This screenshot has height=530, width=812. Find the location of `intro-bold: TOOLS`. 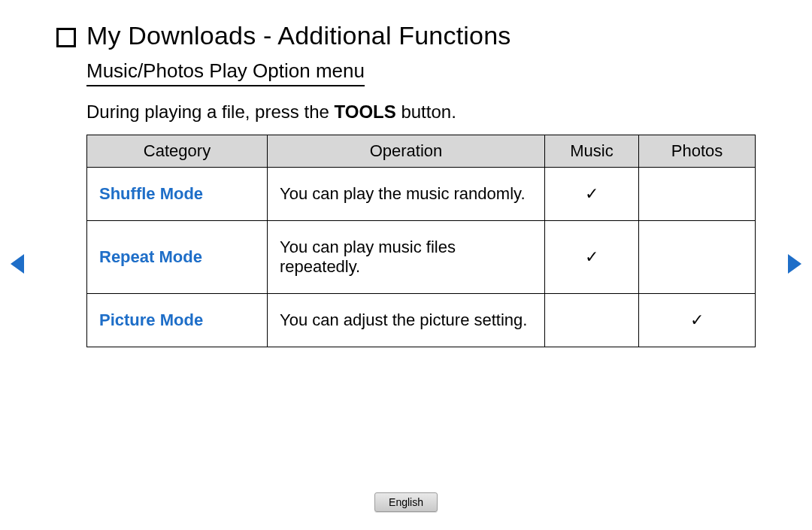

intro-bold: TOOLS is located at coordinates (365, 111).